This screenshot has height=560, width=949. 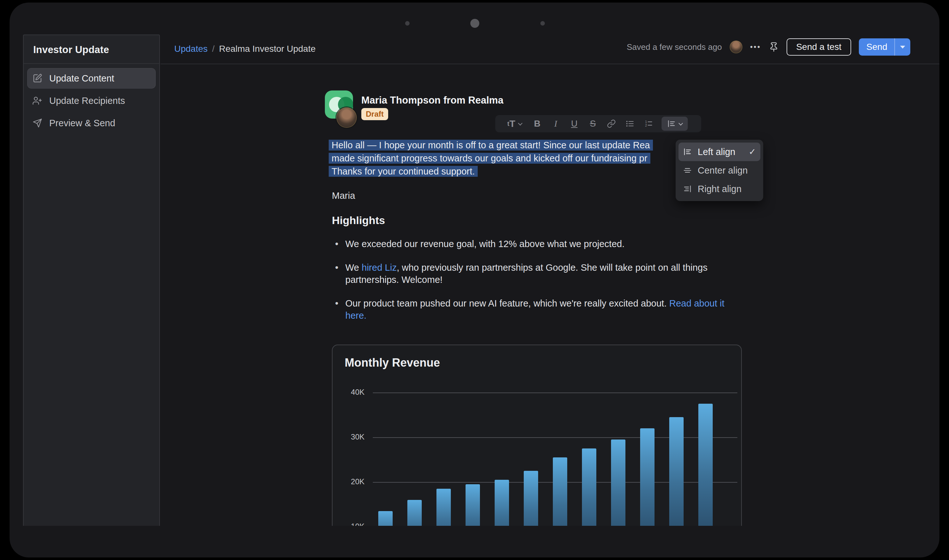 I want to click on menu-item-label: Right align, so click(x=719, y=189).